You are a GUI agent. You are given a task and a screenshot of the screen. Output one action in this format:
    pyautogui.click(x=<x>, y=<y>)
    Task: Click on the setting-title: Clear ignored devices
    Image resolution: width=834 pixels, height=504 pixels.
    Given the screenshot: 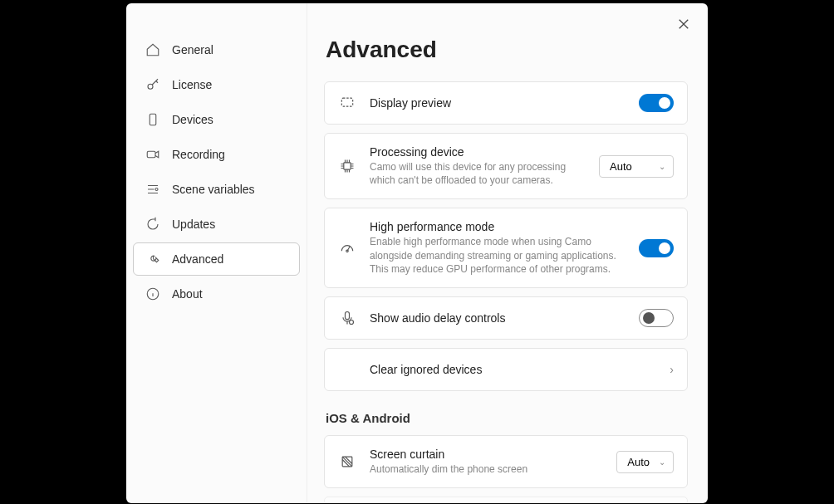 What is the action you would take?
    pyautogui.click(x=513, y=369)
    